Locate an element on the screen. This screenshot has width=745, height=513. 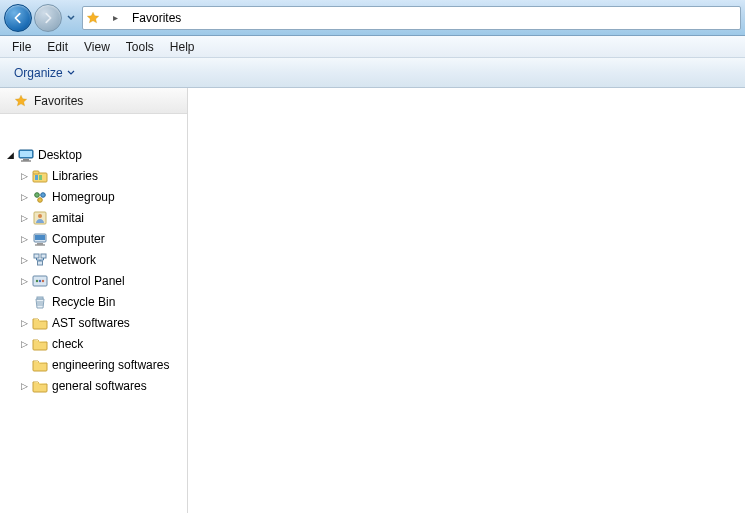
network-icon is located at coordinates (40, 260).